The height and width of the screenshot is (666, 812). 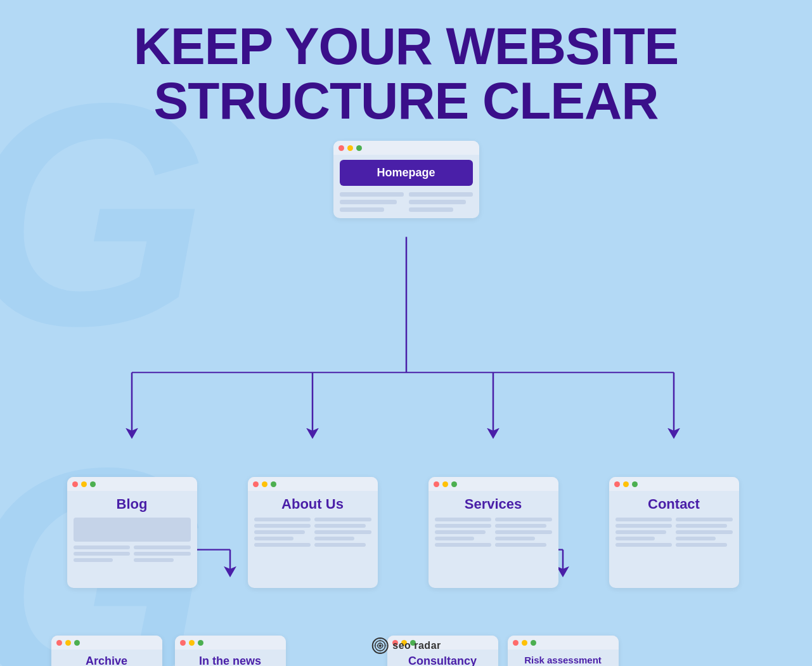 I want to click on archive-card: Archive, so click(x=106, y=651).